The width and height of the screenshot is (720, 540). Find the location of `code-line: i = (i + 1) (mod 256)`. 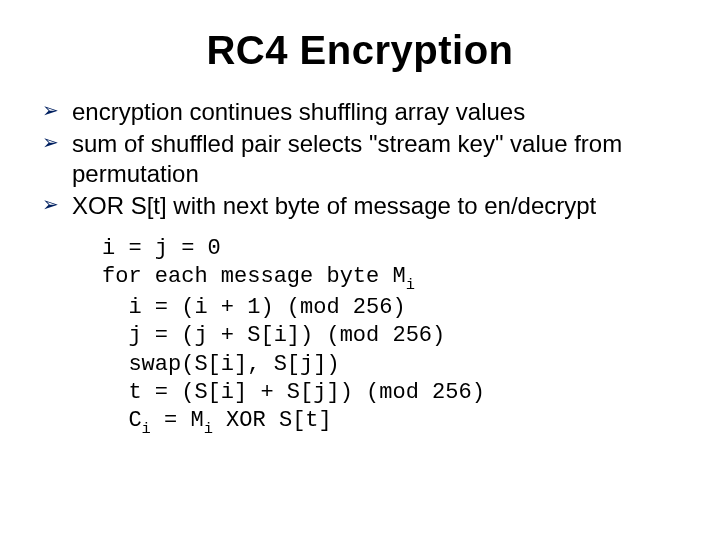

code-line: i = (i + 1) (mod 256) is located at coordinates (254, 308).